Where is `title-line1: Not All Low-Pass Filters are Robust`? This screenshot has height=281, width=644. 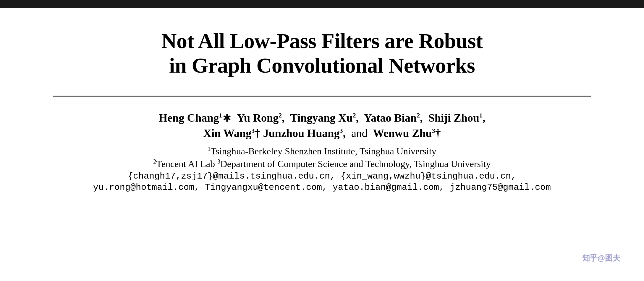
title-line1: Not All Low-Pass Filters are Robust is located at coordinates (322, 41).